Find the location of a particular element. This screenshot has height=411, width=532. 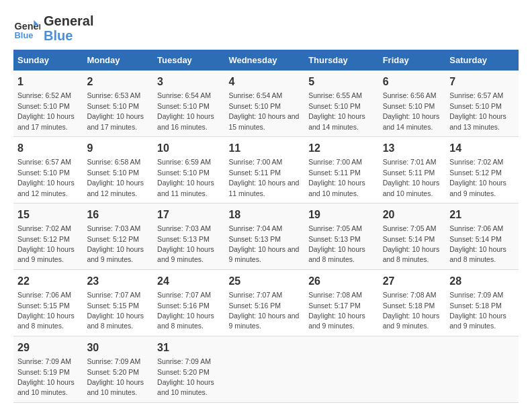

calendar-cell: 4 Sunrise: 6:54 AM Sunset: 5:10 PM Dayli… is located at coordinates (265, 103).